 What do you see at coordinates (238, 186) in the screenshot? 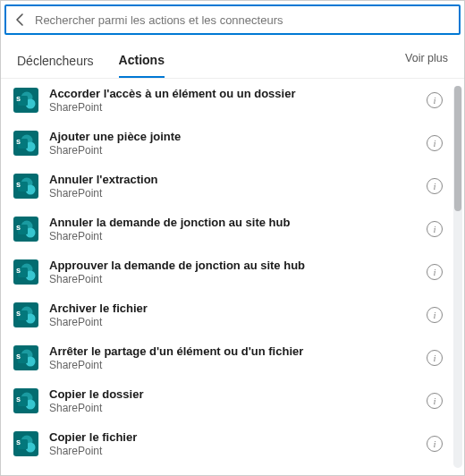
I see `action-texts: Annuler l'extraction SharePoint` at bounding box center [238, 186].